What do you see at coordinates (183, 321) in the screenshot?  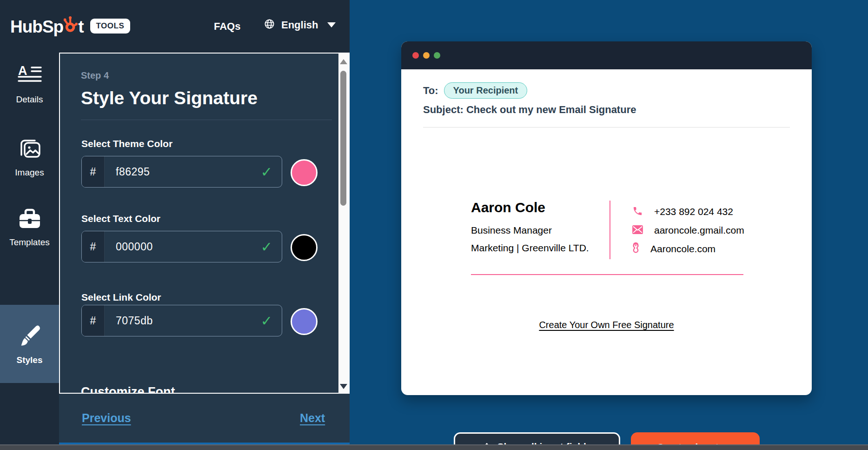 I see `link-color-value: 7075db` at bounding box center [183, 321].